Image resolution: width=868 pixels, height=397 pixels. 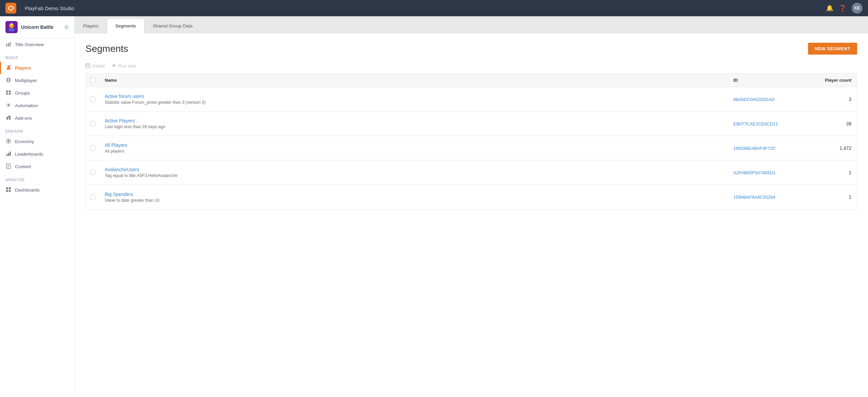 What do you see at coordinates (12, 27) in the screenshot?
I see `game-icon` at bounding box center [12, 27].